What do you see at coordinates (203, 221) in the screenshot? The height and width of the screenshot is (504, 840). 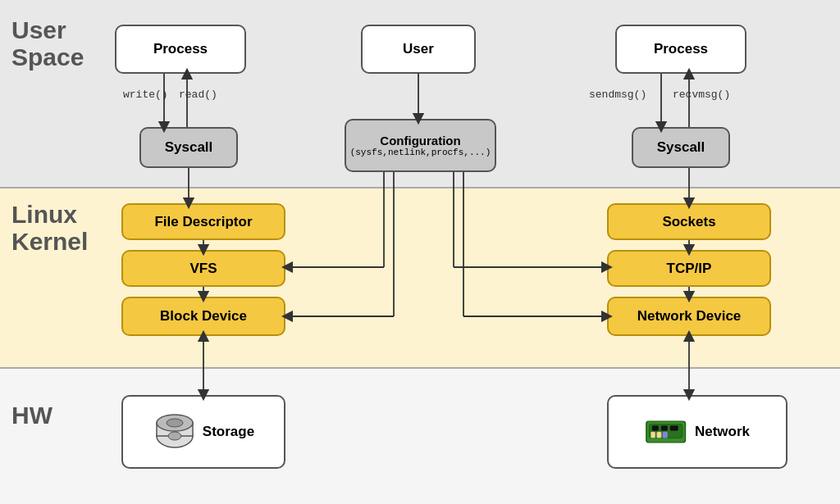 I see `file-descriptor-box: File Descriptor` at bounding box center [203, 221].